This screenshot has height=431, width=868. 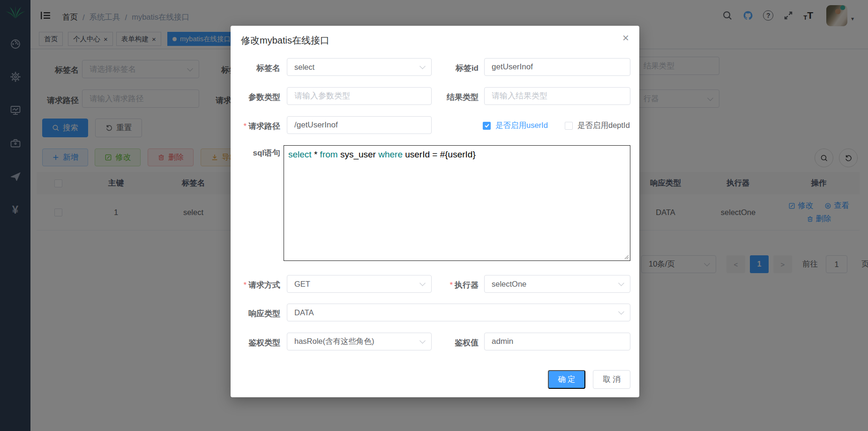 I want to click on dlg-tag-id-label: 标签id, so click(x=449, y=68).